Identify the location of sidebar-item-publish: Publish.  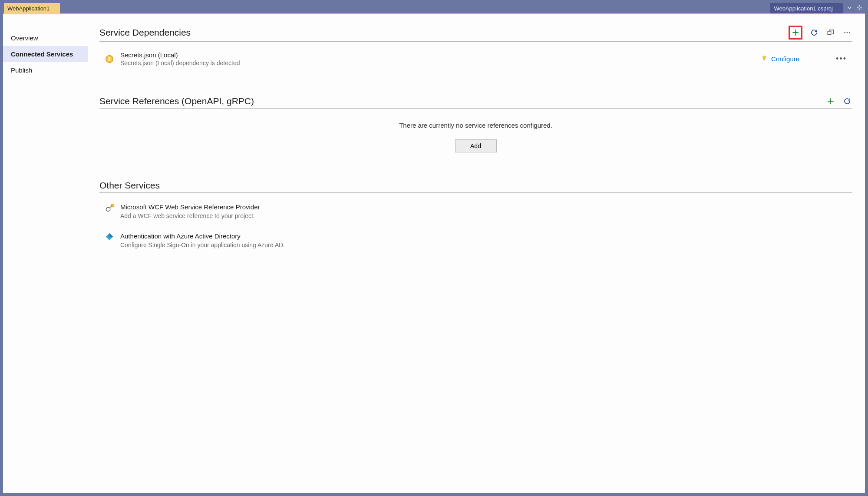
(46, 70).